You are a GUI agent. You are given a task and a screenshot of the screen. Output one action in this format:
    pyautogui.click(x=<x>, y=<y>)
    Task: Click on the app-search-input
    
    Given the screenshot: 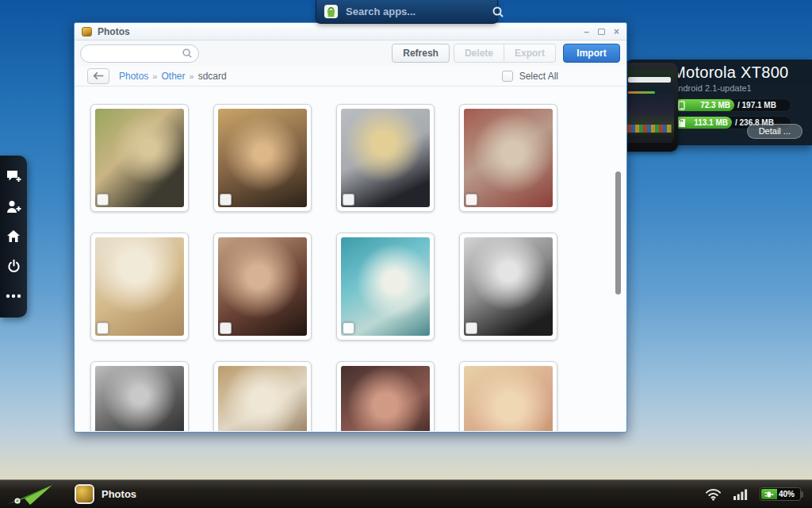 What is the action you would take?
    pyautogui.click(x=416, y=11)
    